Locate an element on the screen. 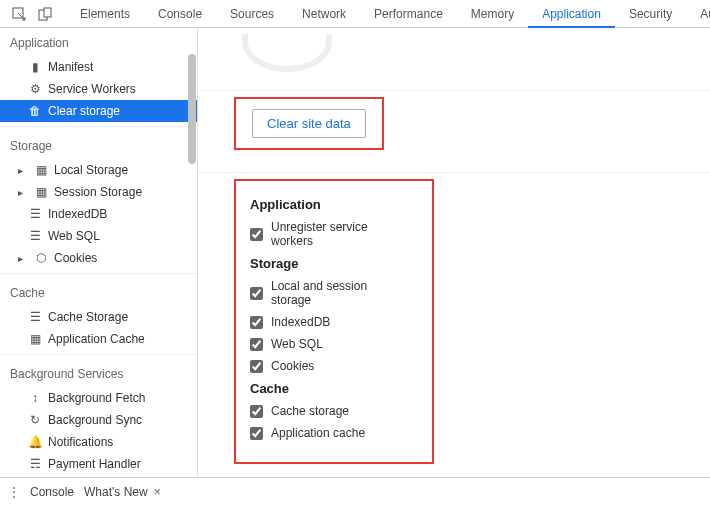  drawer-tabs: ⋮ Console What's New × is located at coordinates (355, 491).